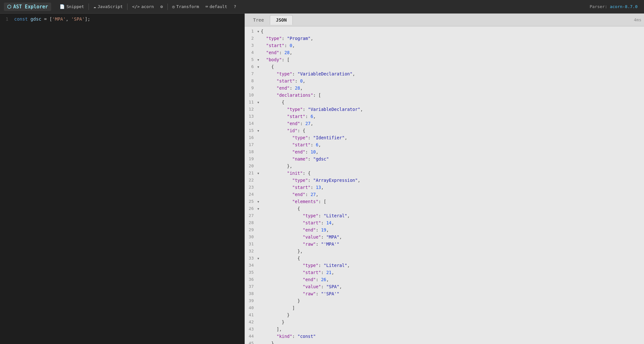  I want to click on ast-code: "end": 10,, so click(452, 152).